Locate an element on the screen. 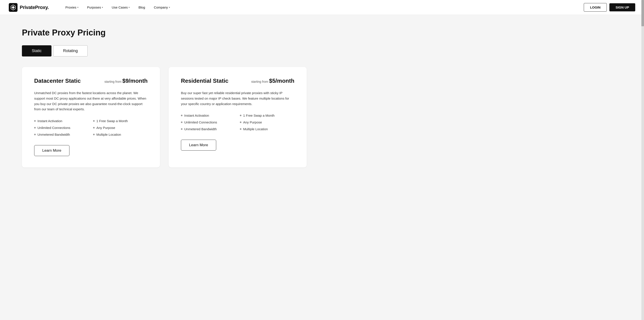  nav-proxies: Proxies ▾ is located at coordinates (72, 7).